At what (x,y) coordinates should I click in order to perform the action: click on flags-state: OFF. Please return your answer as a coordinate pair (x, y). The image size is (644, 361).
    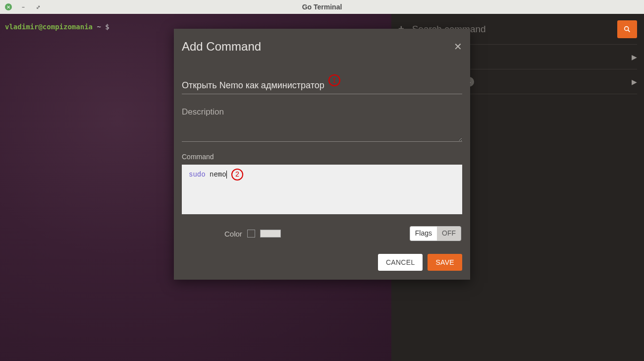
    Looking at the image, I should click on (449, 234).